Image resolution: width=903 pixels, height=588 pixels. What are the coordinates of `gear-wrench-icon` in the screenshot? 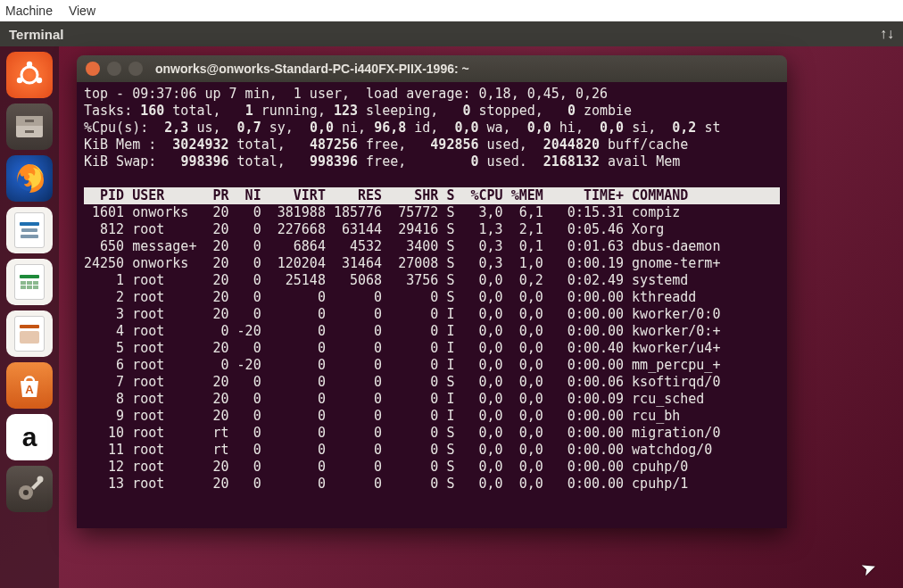 It's located at (29, 489).